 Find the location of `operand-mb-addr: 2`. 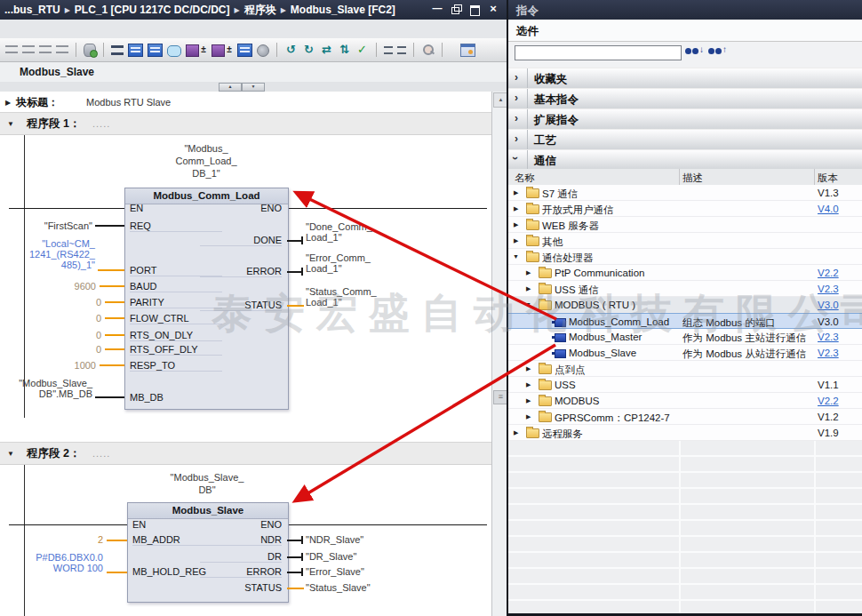

operand-mb-addr: 2 is located at coordinates (52, 540).